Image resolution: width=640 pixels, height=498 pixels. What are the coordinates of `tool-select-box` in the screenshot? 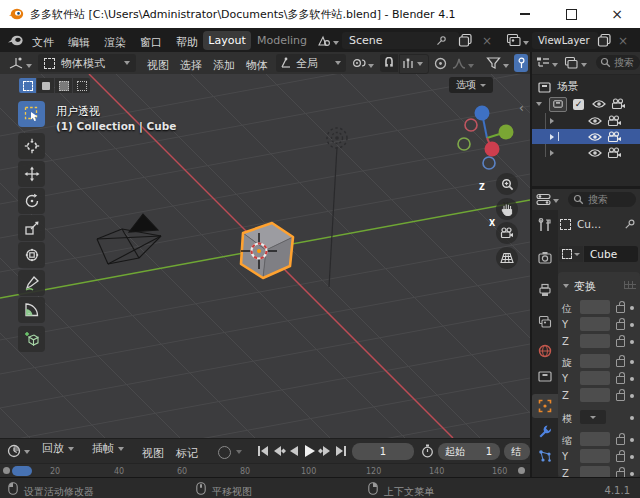 It's located at (32, 114).